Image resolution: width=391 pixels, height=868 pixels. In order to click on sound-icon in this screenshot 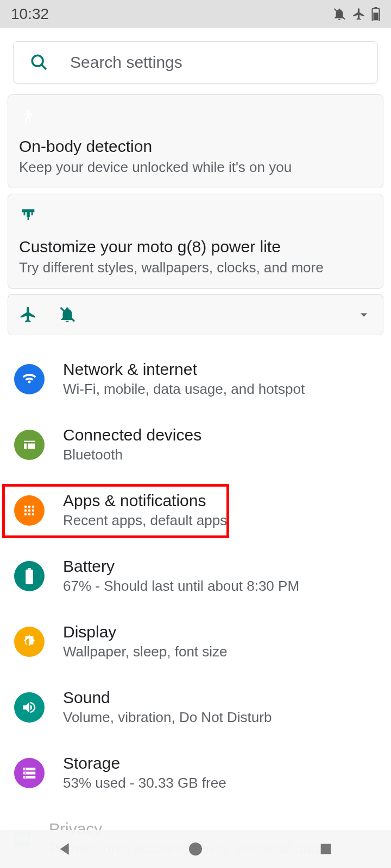, I will do `click(29, 707)`.